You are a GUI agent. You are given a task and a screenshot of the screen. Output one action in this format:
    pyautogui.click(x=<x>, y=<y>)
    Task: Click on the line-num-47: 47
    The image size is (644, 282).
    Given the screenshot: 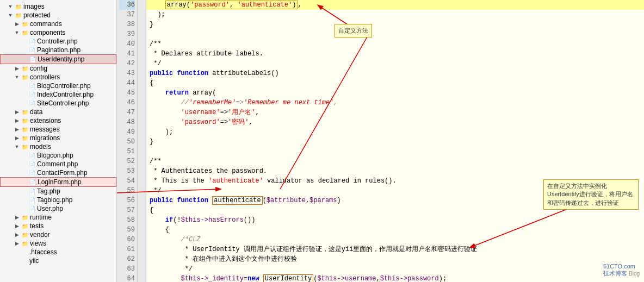 What is the action you would take?
    pyautogui.click(x=127, y=112)
    